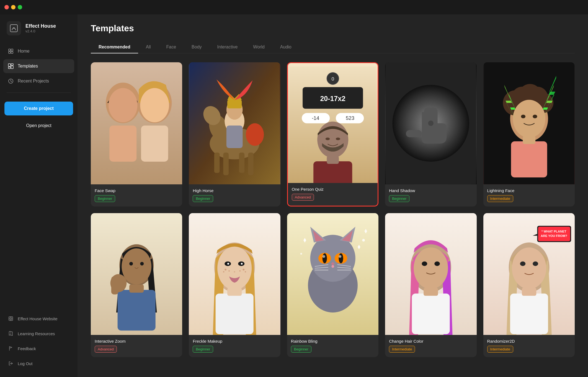 The image size is (588, 377). What do you see at coordinates (333, 135) in the screenshot?
I see `template-card-one-person-quiz: 0 20-17x2 -14 523` at bounding box center [333, 135].